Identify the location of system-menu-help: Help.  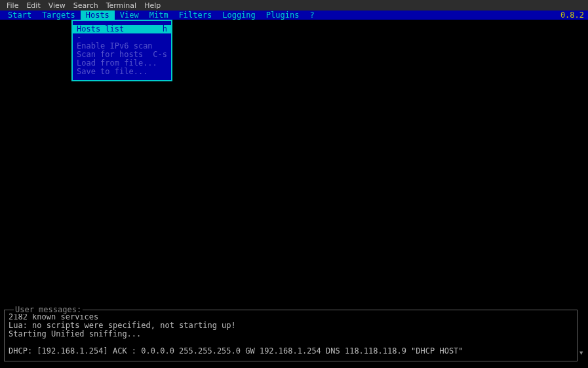
(152, 5).